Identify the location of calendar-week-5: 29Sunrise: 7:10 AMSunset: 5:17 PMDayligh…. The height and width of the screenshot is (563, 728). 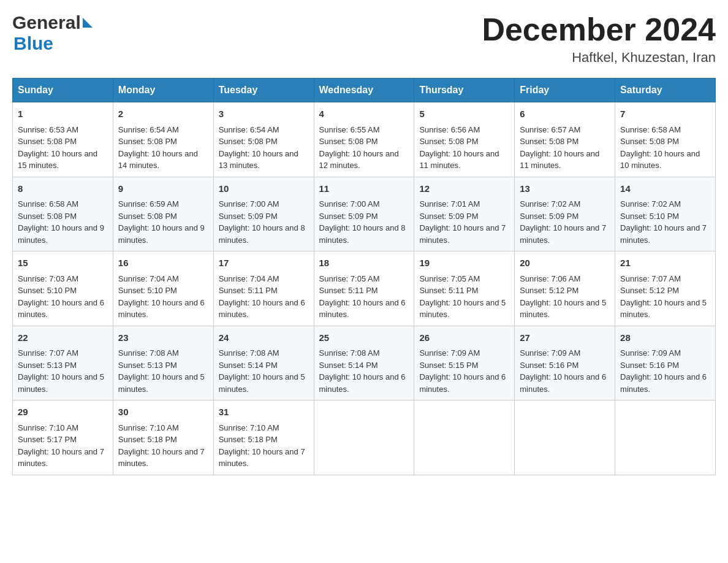
(364, 438).